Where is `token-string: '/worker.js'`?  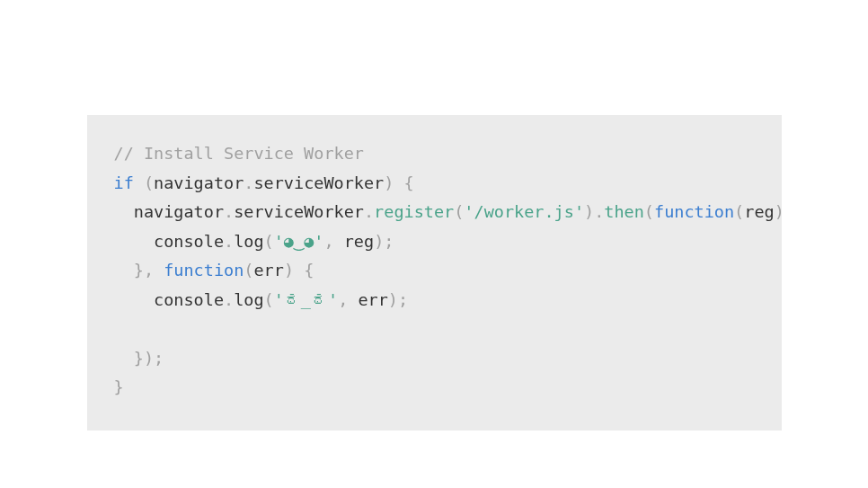
token-string: '/worker.js' is located at coordinates (524, 212).